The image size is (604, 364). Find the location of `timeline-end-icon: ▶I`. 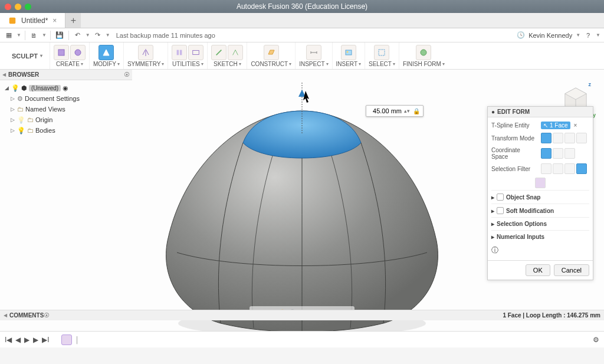

timeline-end-icon: ▶I is located at coordinates (45, 340).